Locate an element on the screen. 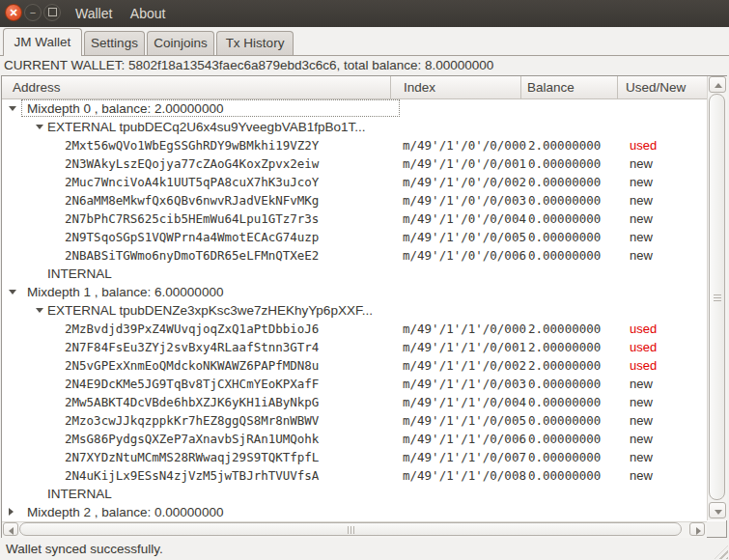 The image size is (729, 560). tree-row-mixdepth: Mixdepth 0 , balance: 2.00000000 is located at coordinates (354, 108).